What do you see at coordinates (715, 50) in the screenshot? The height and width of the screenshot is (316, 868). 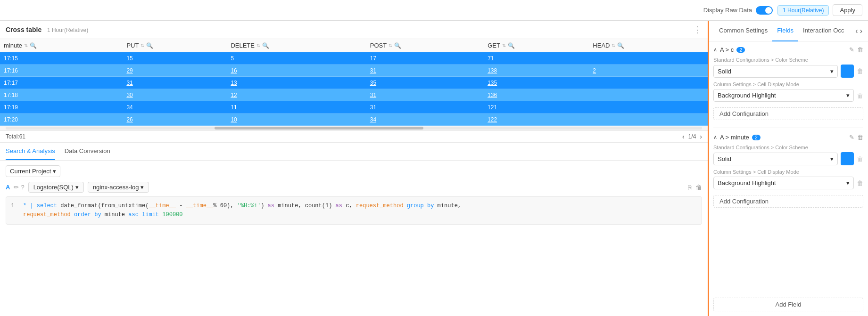 I see `collapse-icon-a-c: ∧` at bounding box center [715, 50].